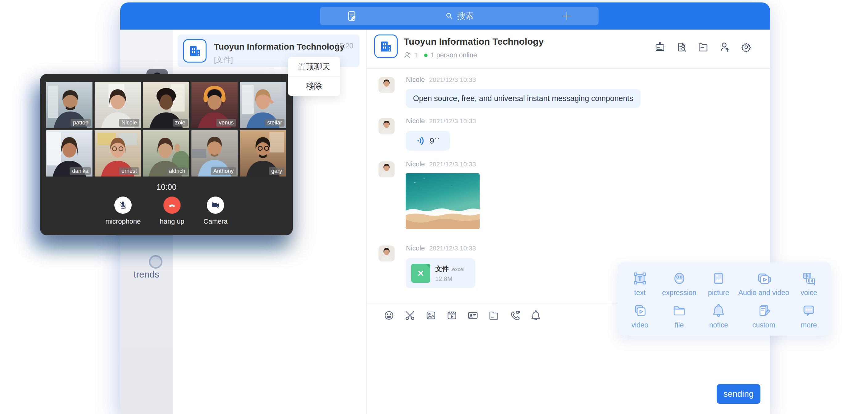 The width and height of the screenshot is (868, 414). What do you see at coordinates (809, 325) in the screenshot?
I see `action-label: more` at bounding box center [809, 325].